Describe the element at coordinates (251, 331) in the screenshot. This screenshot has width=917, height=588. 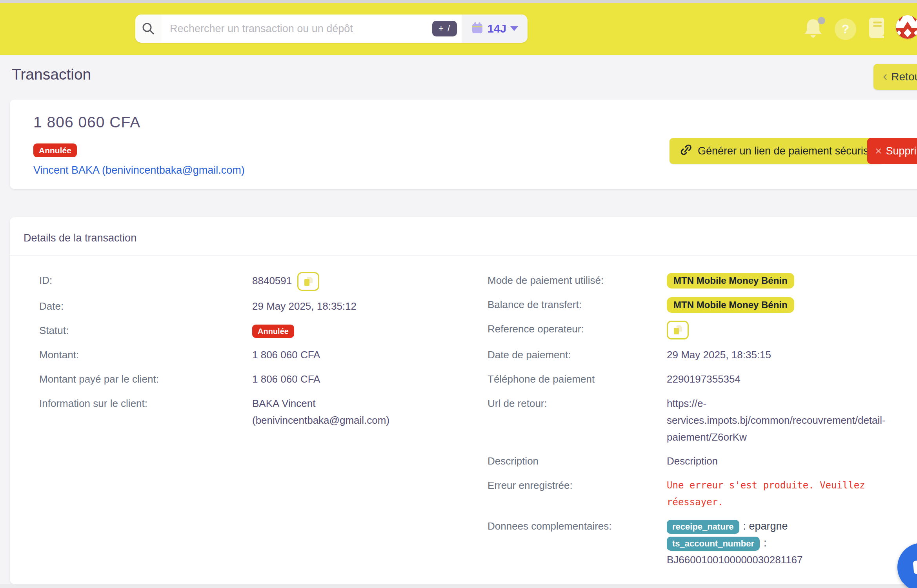
I see `detail-row-status: Statut: Annulée` at that location.